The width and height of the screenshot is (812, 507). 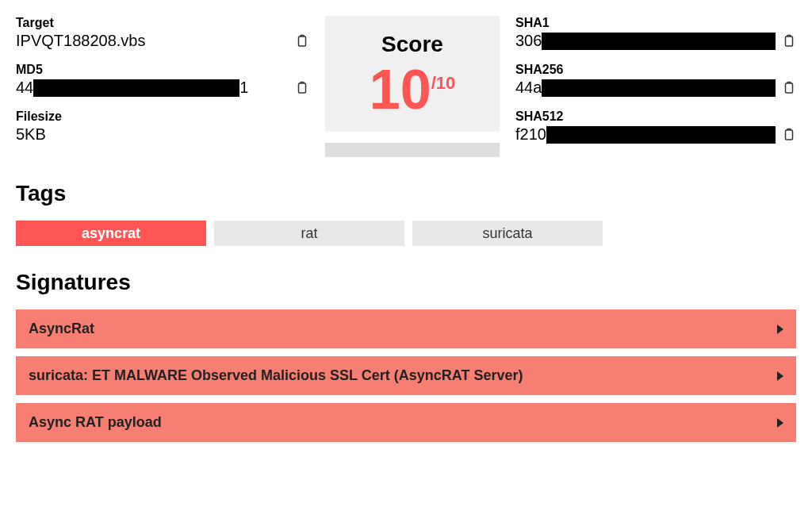 I want to click on filesize-block: Filesize 5KB, so click(x=163, y=127).